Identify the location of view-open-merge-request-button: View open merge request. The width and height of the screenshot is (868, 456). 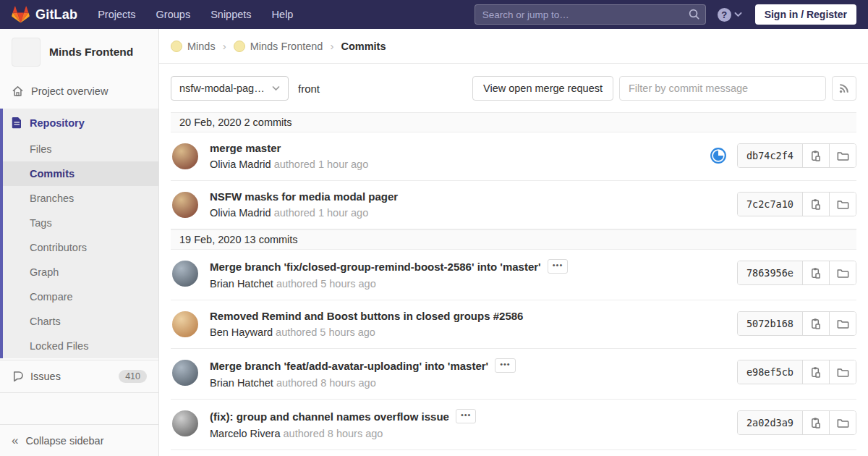
(542, 88).